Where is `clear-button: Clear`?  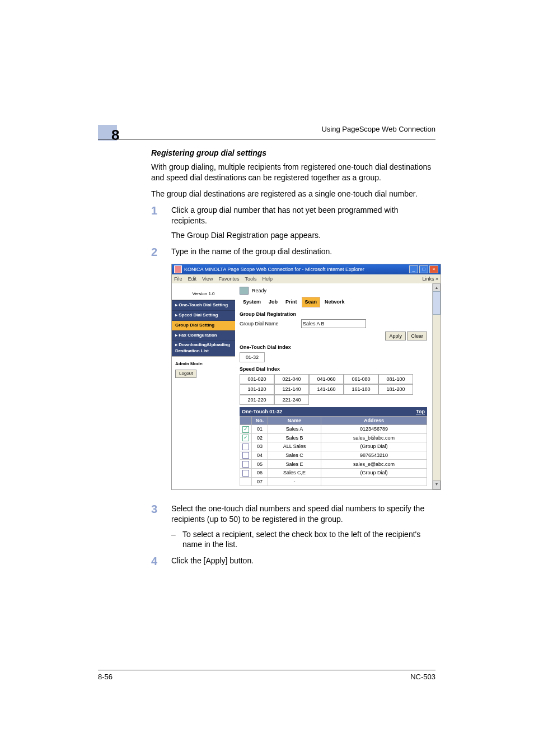
clear-button: Clear is located at coordinates (417, 336).